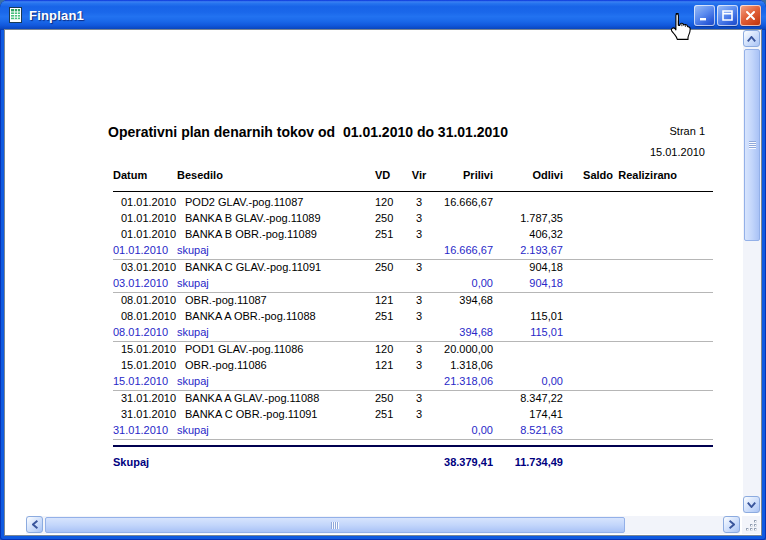 The height and width of the screenshot is (540, 766). Describe the element at coordinates (145, 366) in the screenshot. I see `cell-datum: 15.01.2010` at that location.